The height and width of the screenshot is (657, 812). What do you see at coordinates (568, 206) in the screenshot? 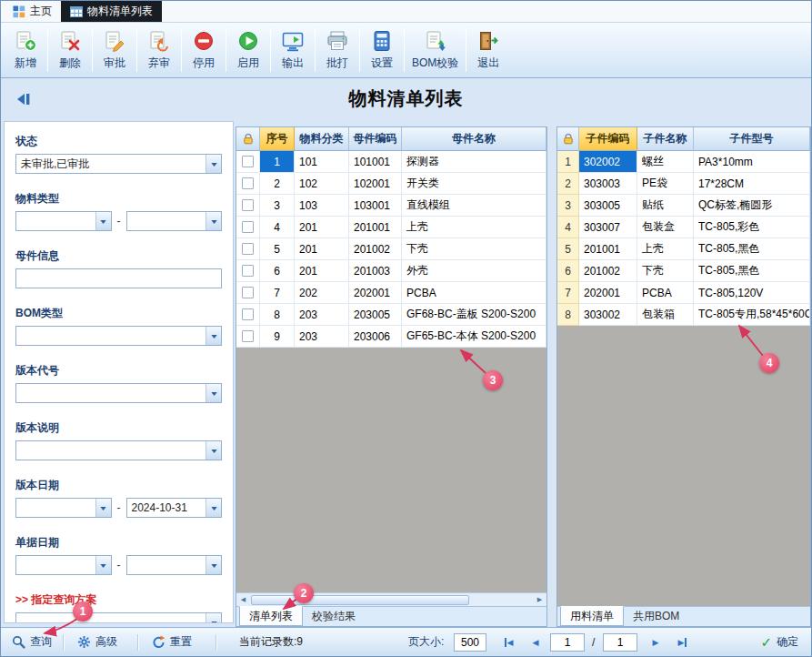
I see `row-number-cell: 3` at bounding box center [568, 206].